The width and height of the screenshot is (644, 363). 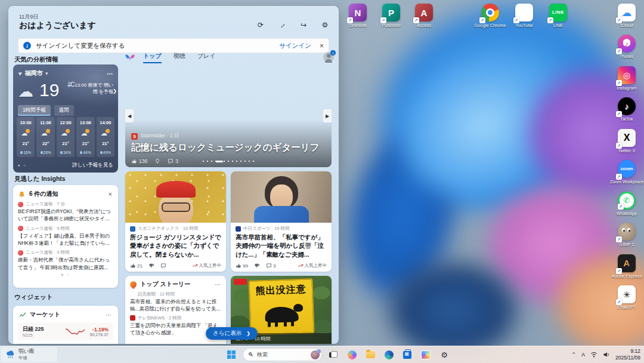 I want to click on hour-forecast-cell: 12:00 ☁ 21° 34%, so click(x=66, y=137).